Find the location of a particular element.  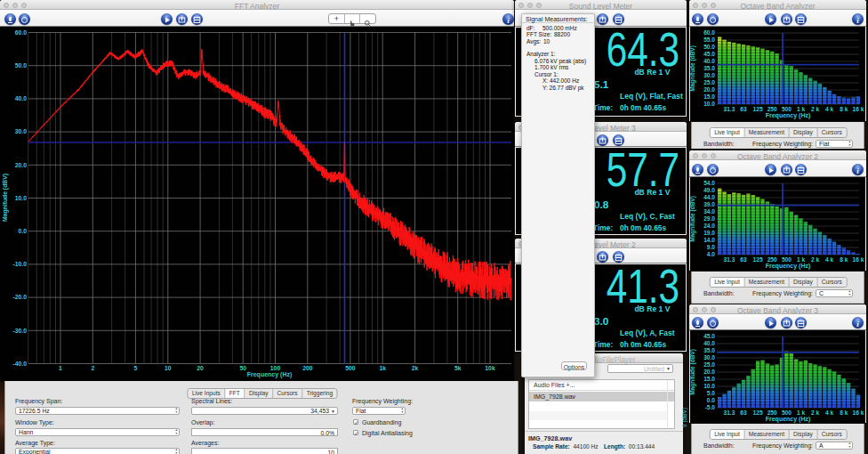

svg-text: -40.0 is located at coordinates (20, 363).